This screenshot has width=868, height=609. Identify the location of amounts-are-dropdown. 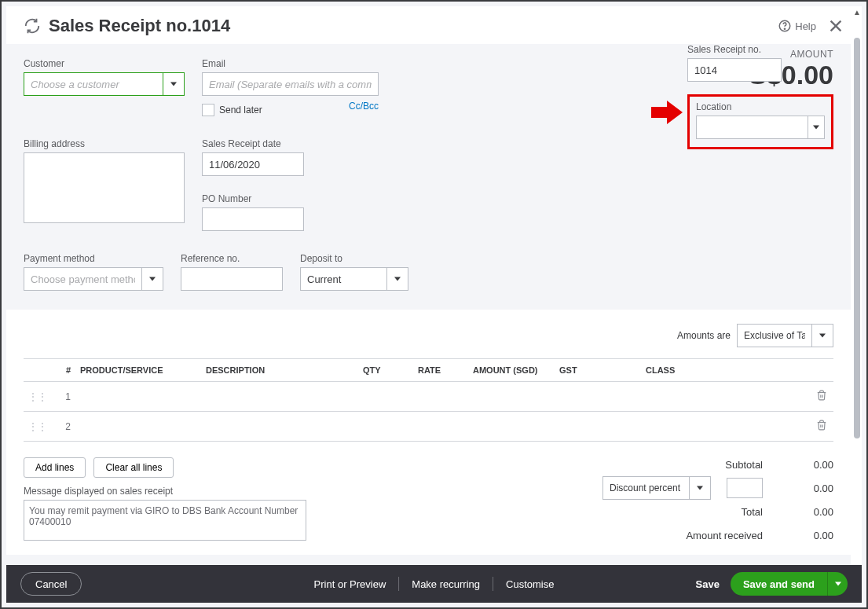
(822, 336).